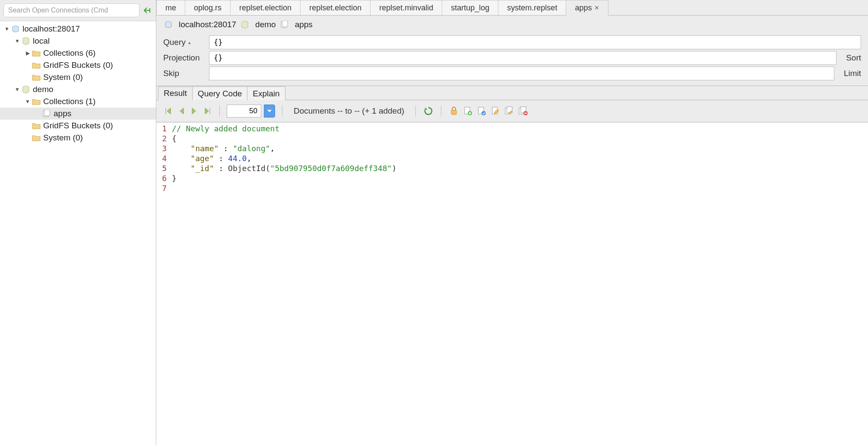 This screenshot has height=445, width=868. Describe the element at coordinates (78, 126) in the screenshot. I see `tree-demo-gridfs-label: GridFS Buckets (0)` at that location.